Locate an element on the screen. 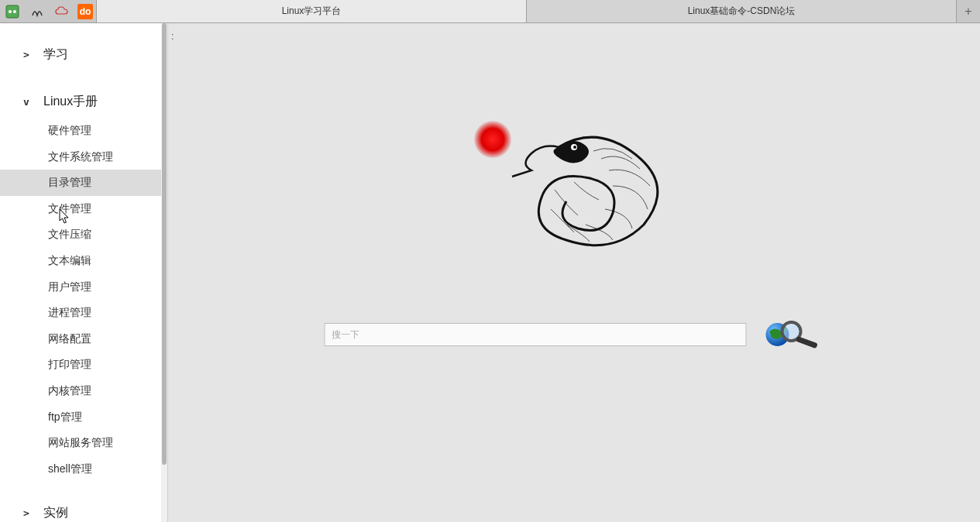 The width and height of the screenshot is (980, 522). sidebar-item-hardware: 硬件管理 is located at coordinates (84, 131).